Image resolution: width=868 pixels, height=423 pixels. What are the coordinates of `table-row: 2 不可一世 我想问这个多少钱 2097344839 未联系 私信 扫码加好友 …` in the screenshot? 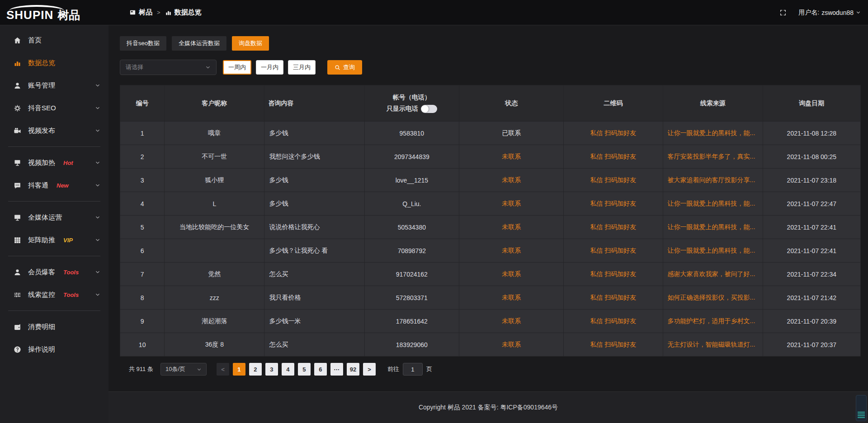 It's located at (491, 157).